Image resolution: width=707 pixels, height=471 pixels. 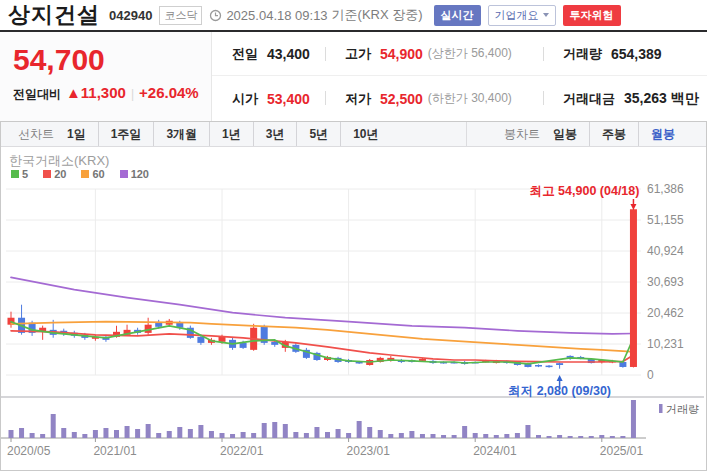 I want to click on y-axis-label: 0, so click(x=650, y=375).